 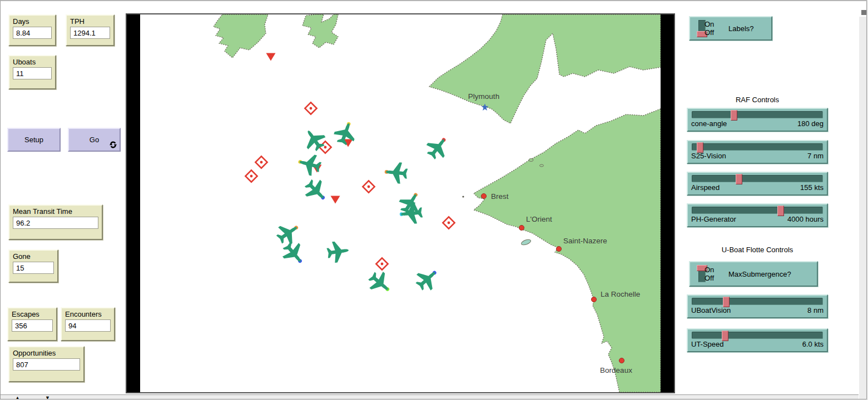 I want to click on world-edge-left, so click(x=133, y=203).